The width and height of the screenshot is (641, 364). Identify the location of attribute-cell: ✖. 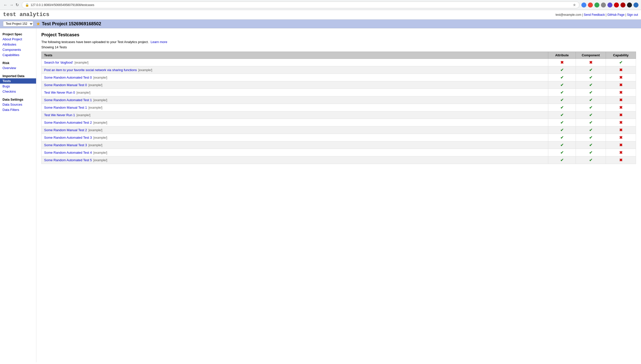
(562, 63).